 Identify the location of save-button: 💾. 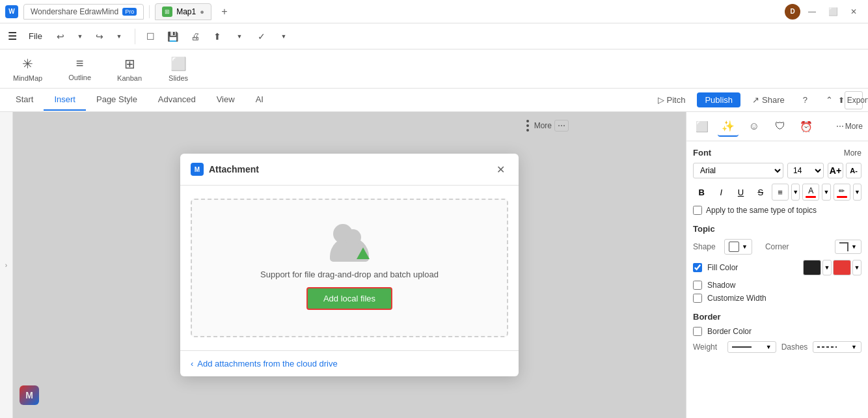
(173, 36).